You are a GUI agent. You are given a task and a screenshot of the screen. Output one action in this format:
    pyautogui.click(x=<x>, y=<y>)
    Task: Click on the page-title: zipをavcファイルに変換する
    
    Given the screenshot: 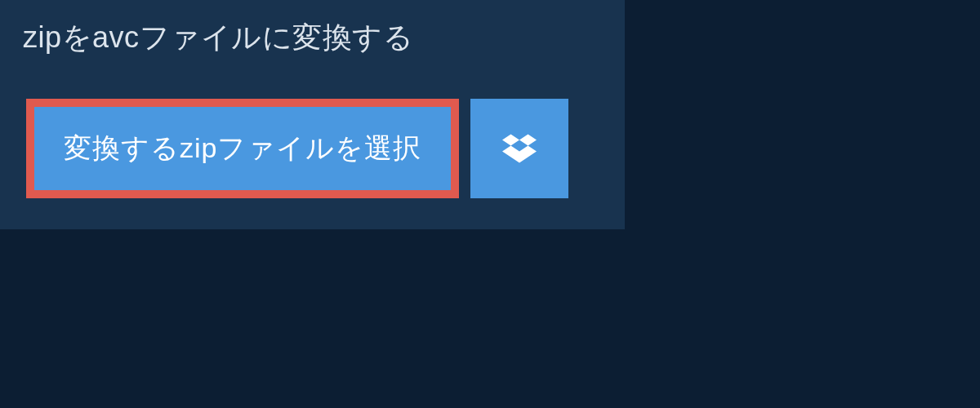 What is the action you would take?
    pyautogui.click(x=245, y=38)
    